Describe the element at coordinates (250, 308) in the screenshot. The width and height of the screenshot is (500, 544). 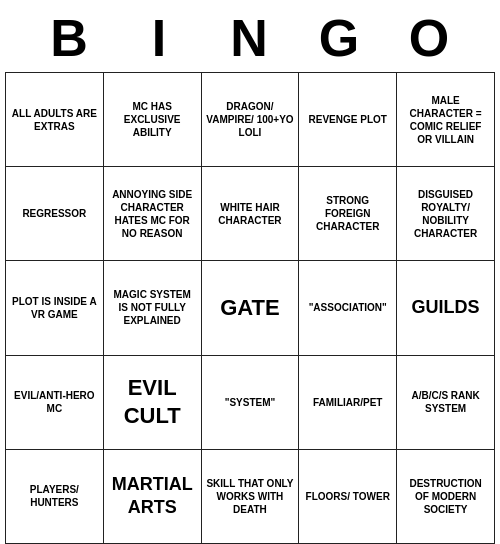
I see `cell-2-2: GATE` at that location.